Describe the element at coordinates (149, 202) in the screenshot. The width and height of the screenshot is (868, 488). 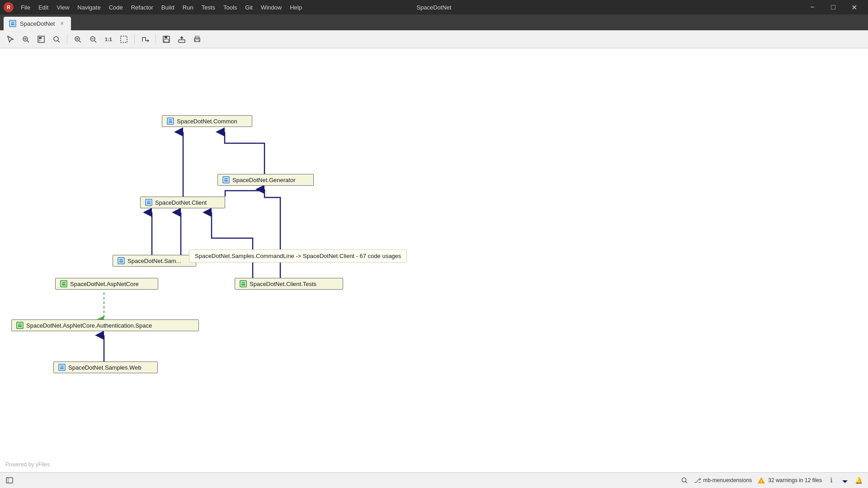
I see `node-client-icon` at that location.